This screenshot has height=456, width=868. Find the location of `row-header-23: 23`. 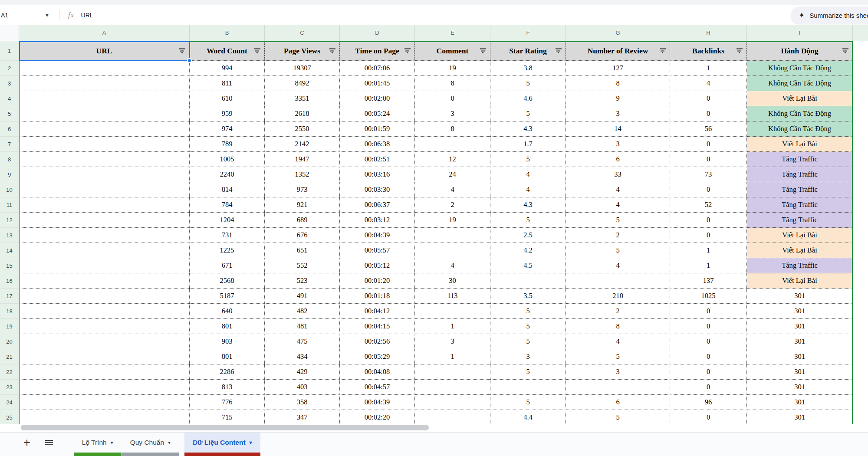

row-header-23: 23 is located at coordinates (10, 387).